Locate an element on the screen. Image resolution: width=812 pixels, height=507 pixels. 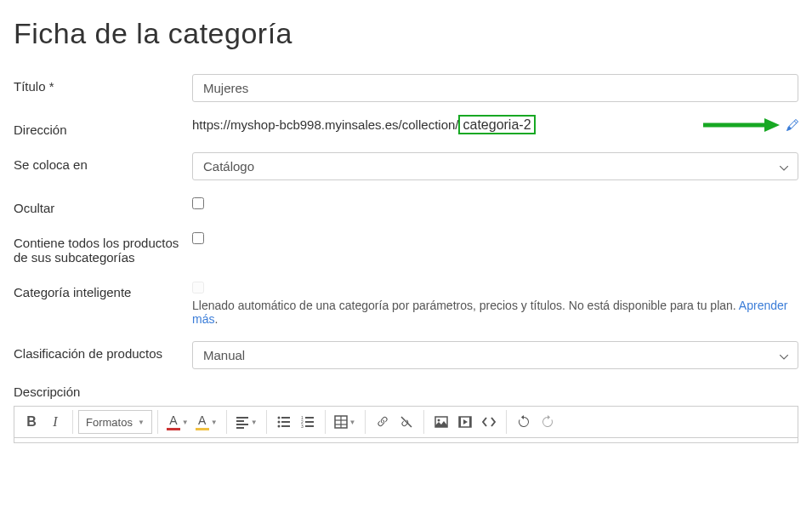
unlink-icon is located at coordinates (406, 422).